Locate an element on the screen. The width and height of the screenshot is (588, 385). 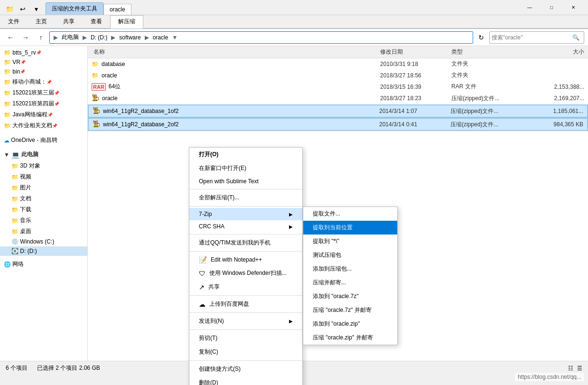
col-header-type: 类型 is located at coordinates (489, 52).